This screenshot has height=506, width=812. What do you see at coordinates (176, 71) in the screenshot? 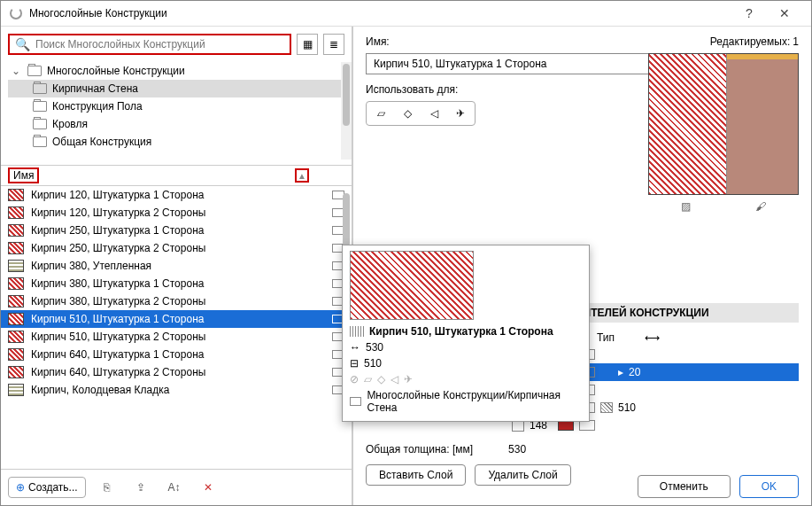
I see `tree-root: ⌄ Многослойные Конструкции` at bounding box center [176, 71].